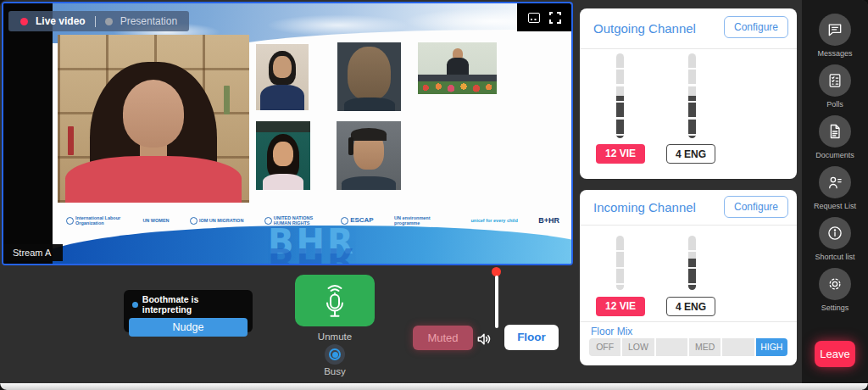  What do you see at coordinates (835, 192) in the screenshot?
I see `tools-sidebar: Messages Polls Documents Request List Sh…` at bounding box center [835, 192].